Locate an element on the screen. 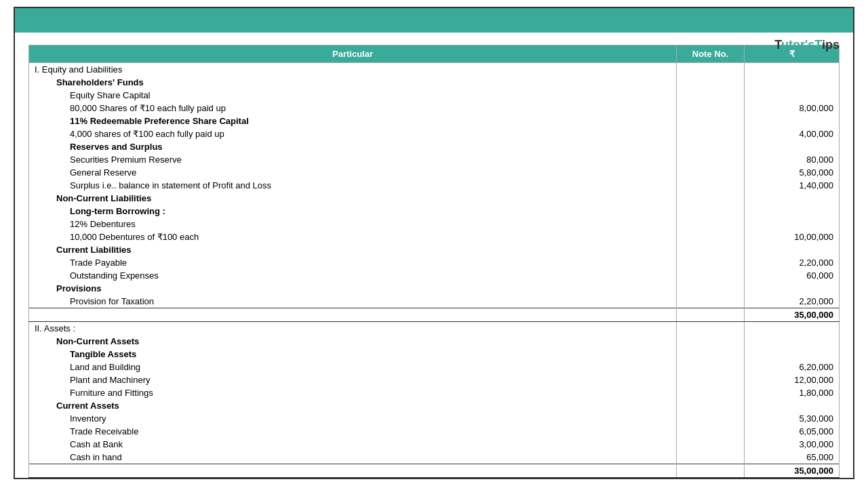 The width and height of the screenshot is (868, 488). row-amount: 12,00,000 is located at coordinates (792, 380).